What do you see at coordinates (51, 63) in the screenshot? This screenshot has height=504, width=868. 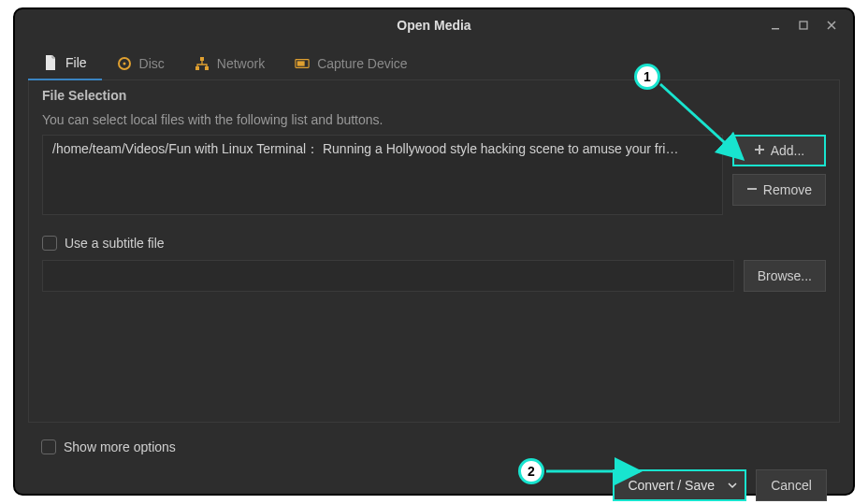 I see `file-icon` at bounding box center [51, 63].